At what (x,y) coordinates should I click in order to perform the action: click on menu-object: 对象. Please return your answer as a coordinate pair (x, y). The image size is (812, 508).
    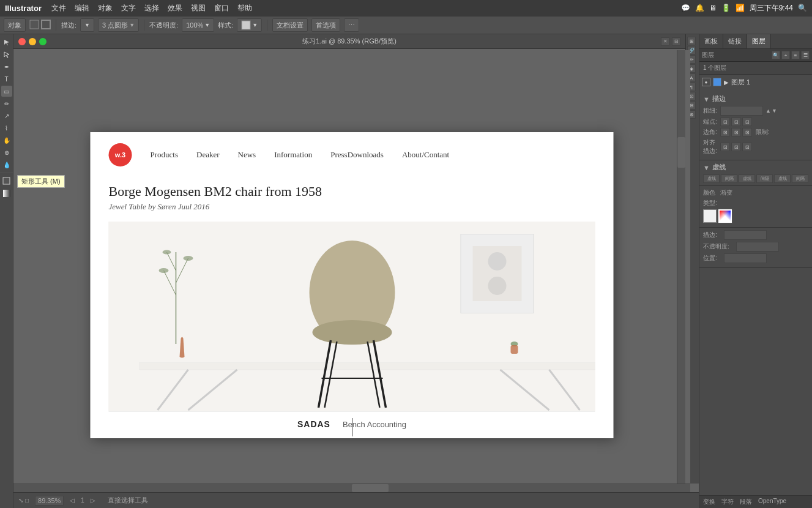
    Looking at the image, I should click on (105, 9).